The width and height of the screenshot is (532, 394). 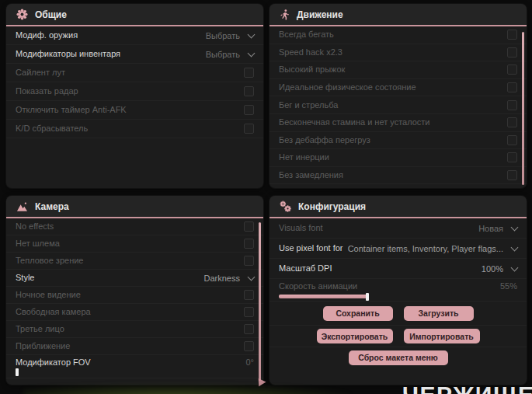 I want to click on gear-icon, so click(x=22, y=14).